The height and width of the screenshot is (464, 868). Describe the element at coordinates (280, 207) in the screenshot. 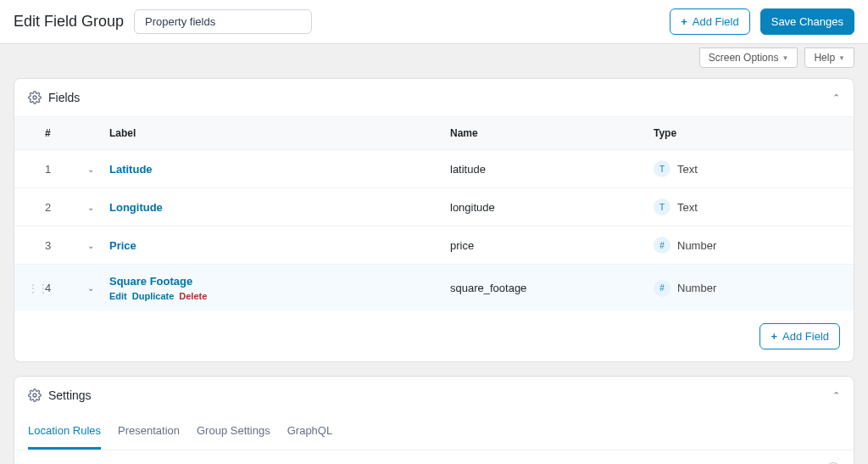

I see `field-label-cell: Longitude` at that location.